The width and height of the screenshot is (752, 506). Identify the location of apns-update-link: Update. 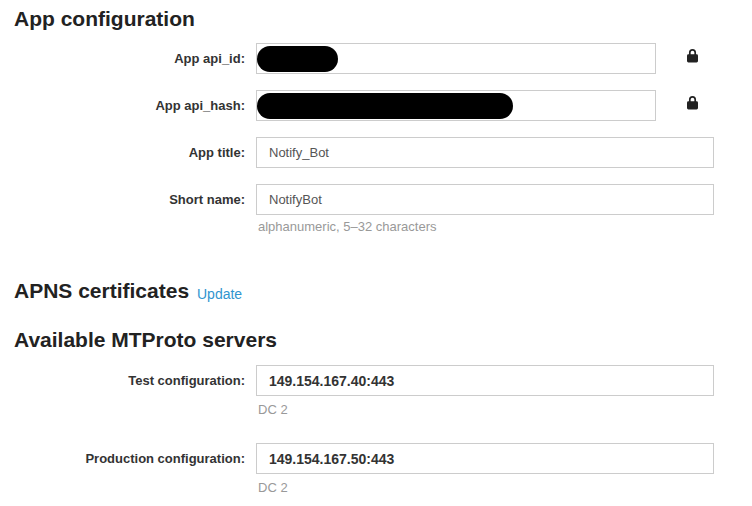
(220, 294).